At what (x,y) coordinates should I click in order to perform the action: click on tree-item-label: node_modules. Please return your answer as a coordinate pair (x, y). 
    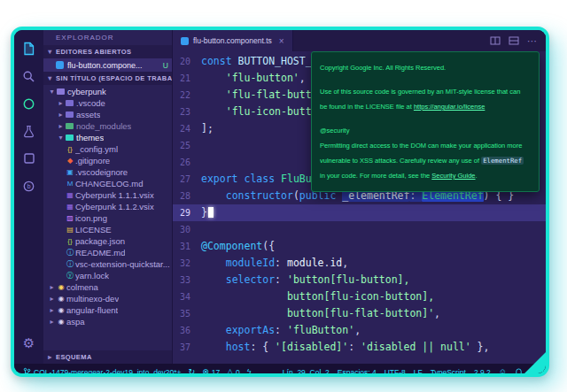
    Looking at the image, I should click on (104, 126).